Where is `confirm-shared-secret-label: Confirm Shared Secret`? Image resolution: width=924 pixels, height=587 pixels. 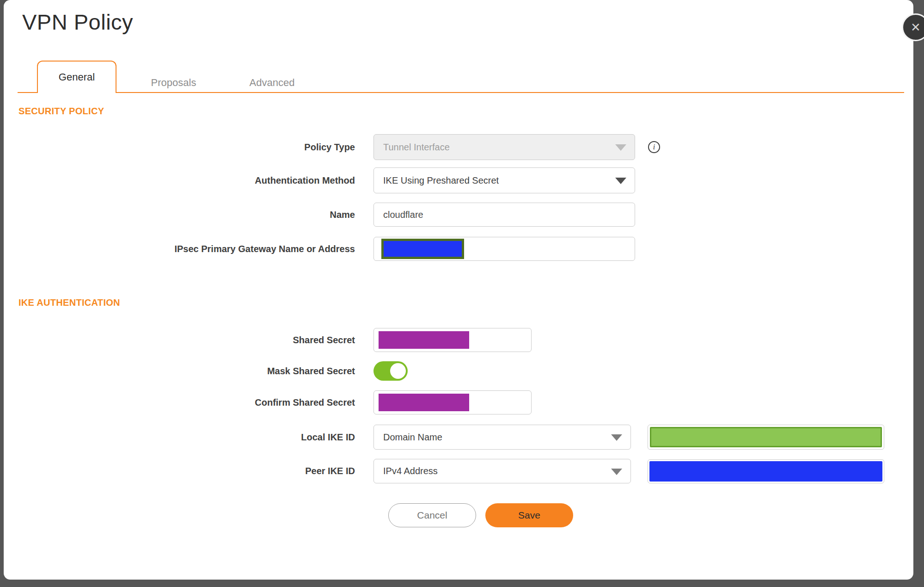 confirm-shared-secret-label: Confirm Shared Secret is located at coordinates (179, 402).